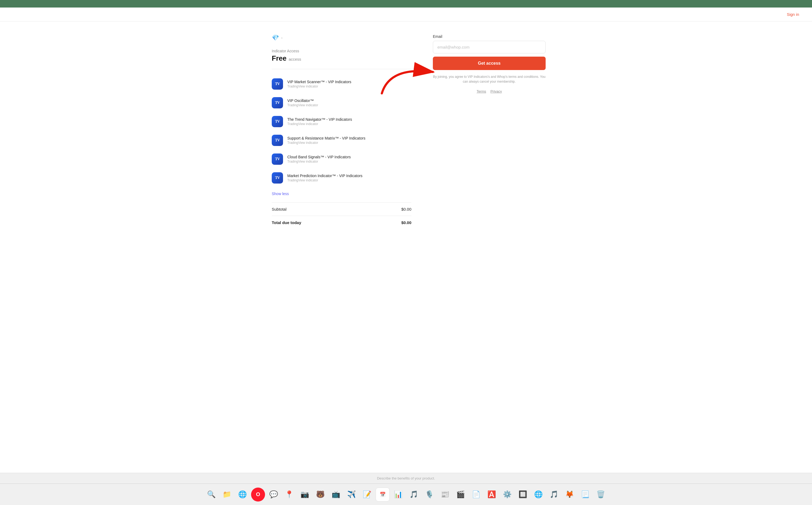 Image resolution: width=812 pixels, height=505 pixels. Describe the element at coordinates (489, 63) in the screenshot. I see `get-access-button: Get access` at that location.